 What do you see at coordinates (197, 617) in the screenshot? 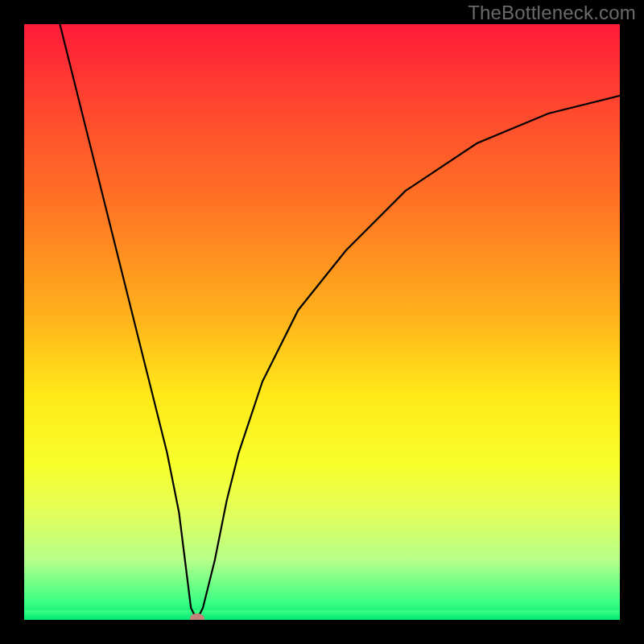
I see `minimum-marker` at bounding box center [197, 617].